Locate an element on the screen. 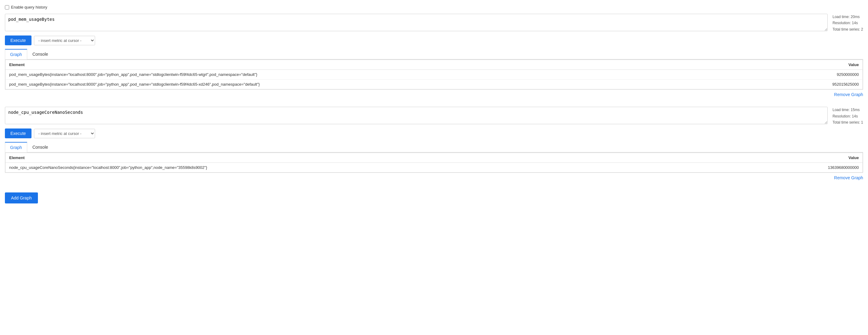 The width and height of the screenshot is (868, 335). load-time-2: Load time: 15ms is located at coordinates (846, 110).